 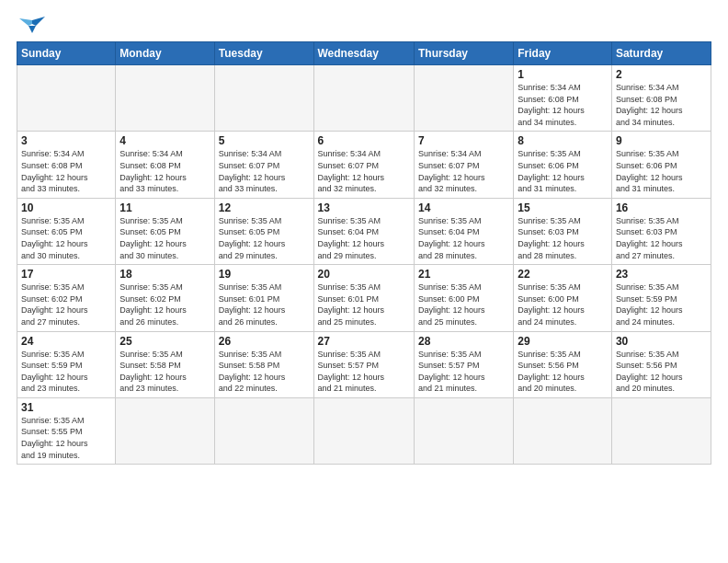 What do you see at coordinates (661, 53) in the screenshot?
I see `day-of-week-saturday: Saturday` at bounding box center [661, 53].